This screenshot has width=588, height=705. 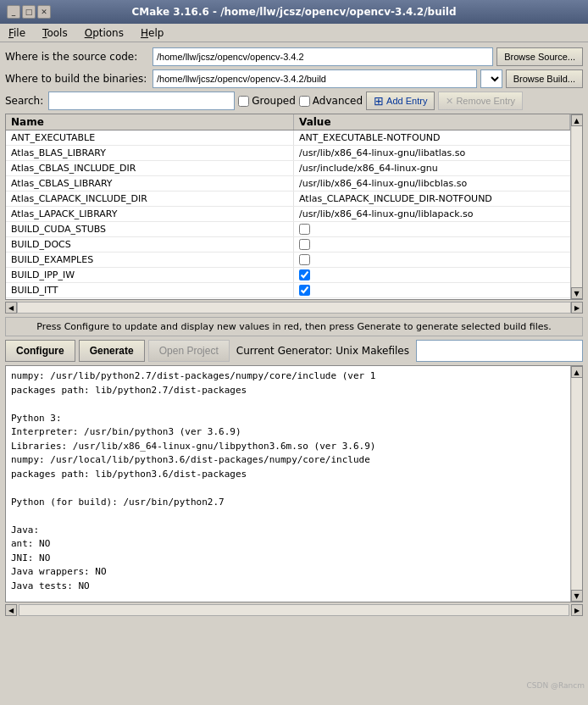 What do you see at coordinates (305, 102) in the screenshot?
I see `advanced-checkbox` at bounding box center [305, 102].